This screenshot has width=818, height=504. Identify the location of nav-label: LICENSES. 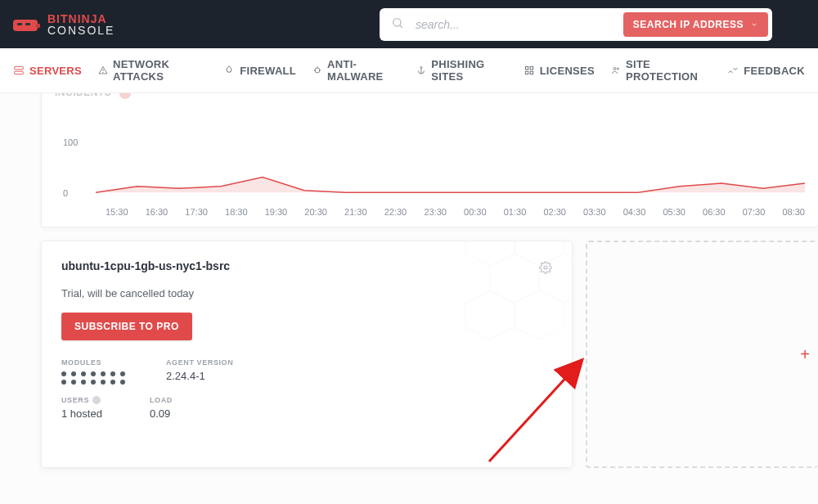
(568, 70).